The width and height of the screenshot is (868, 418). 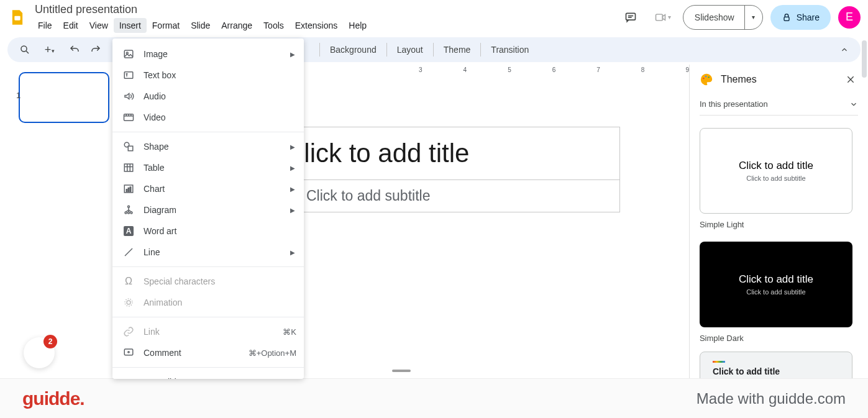 I want to click on scrollbar, so click(x=864, y=221).